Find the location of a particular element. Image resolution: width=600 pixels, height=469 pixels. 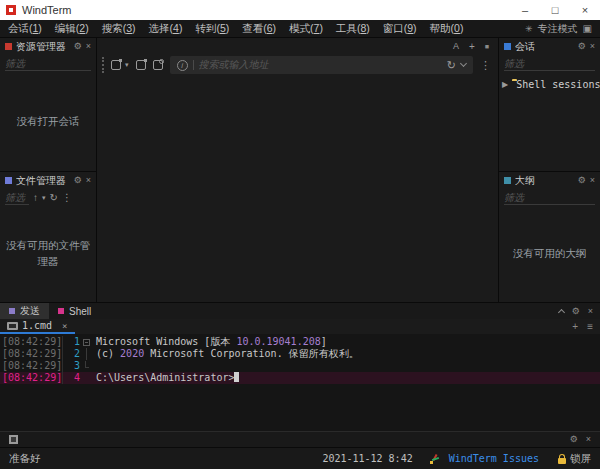

terminal-line-current: [08:42:29] 4 C:\Users\Administrator> is located at coordinates (300, 378).